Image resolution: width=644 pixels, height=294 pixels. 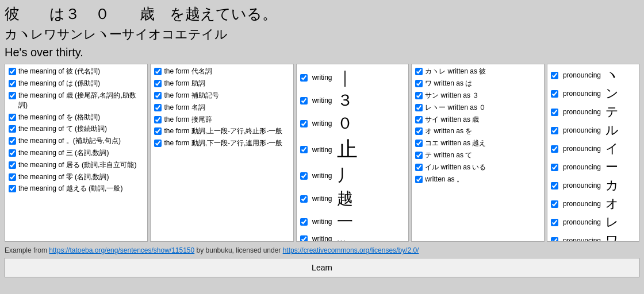 What do you see at coordinates (350, 100) in the screenshot?
I see `writing-item: writing３` at bounding box center [350, 100].